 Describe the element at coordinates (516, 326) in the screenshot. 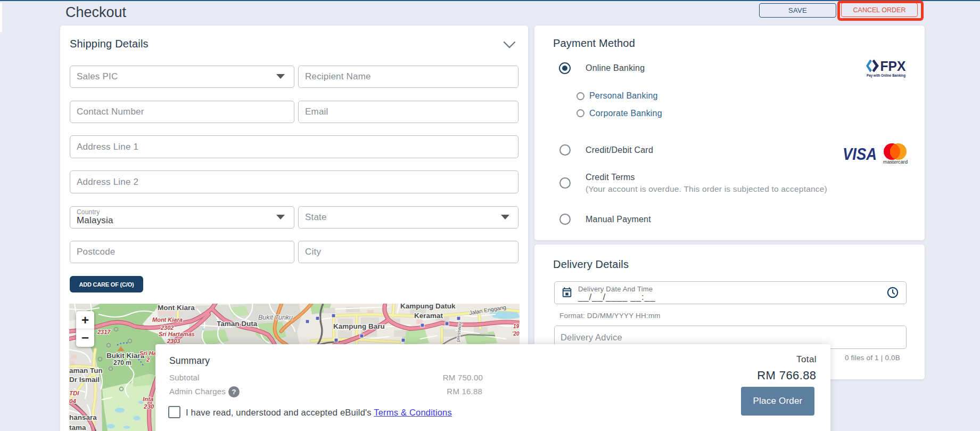

I see `svg-text: 19` at that location.